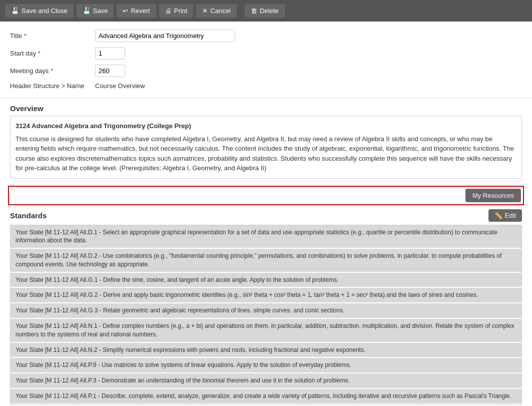 The image size is (532, 406). What do you see at coordinates (266, 71) in the screenshot?
I see `meeting-days-row: Meeting days *` at bounding box center [266, 71].